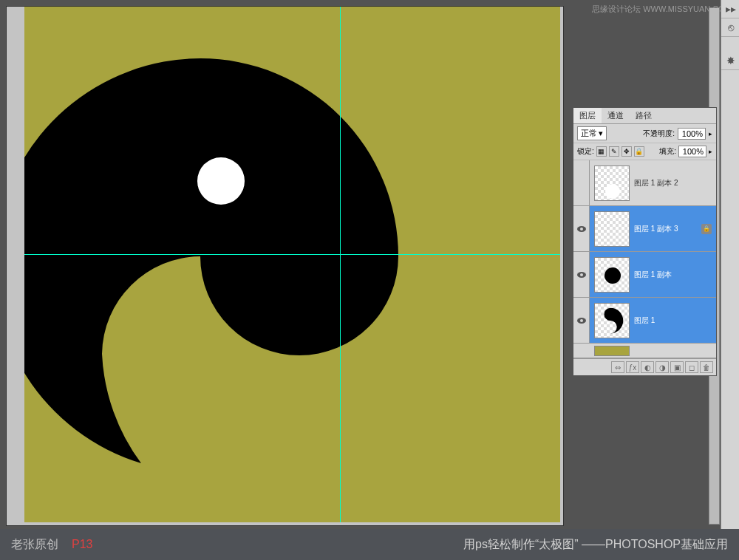  I want to click on history-icon: ⎋, so click(730, 28).